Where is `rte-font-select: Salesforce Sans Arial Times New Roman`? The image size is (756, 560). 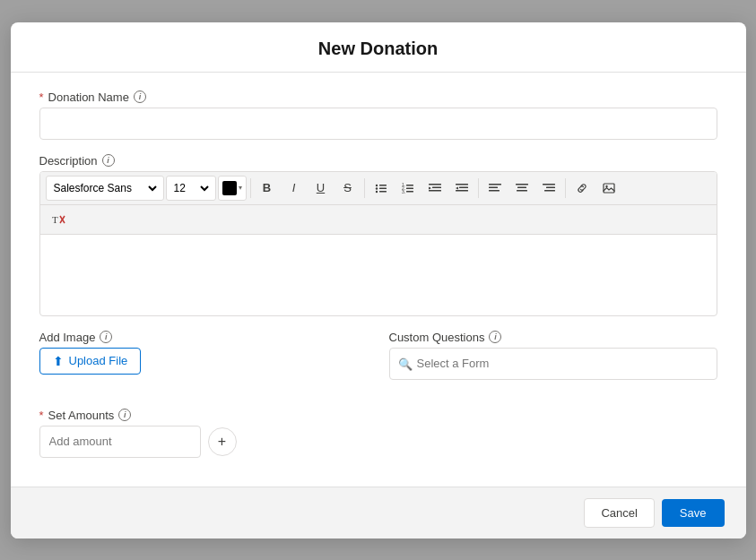
rte-font-select: Salesforce Sans Arial Times New Roman is located at coordinates (105, 188).